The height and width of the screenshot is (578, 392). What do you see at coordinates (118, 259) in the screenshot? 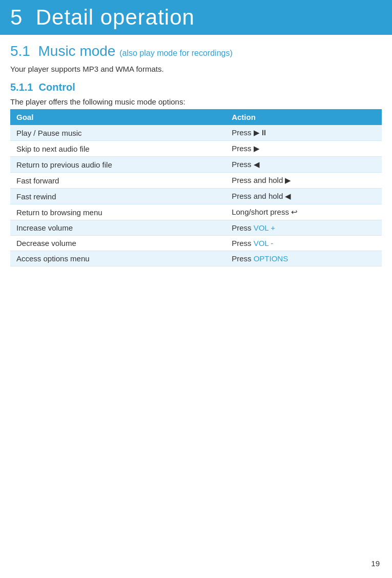
I see `goal-cell: Access options menu` at bounding box center [118, 259].